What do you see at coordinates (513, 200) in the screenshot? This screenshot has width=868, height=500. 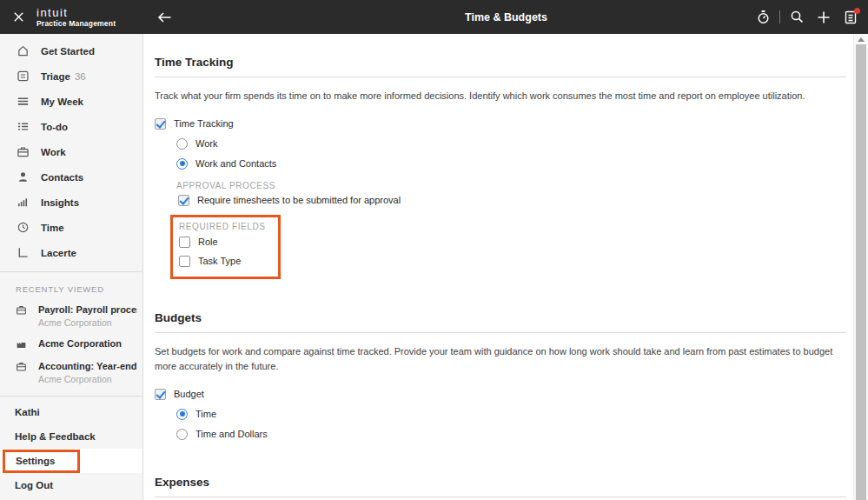 I see `require-timesheets-checkbox-row: Require timesheets to be submitted for a…` at bounding box center [513, 200].